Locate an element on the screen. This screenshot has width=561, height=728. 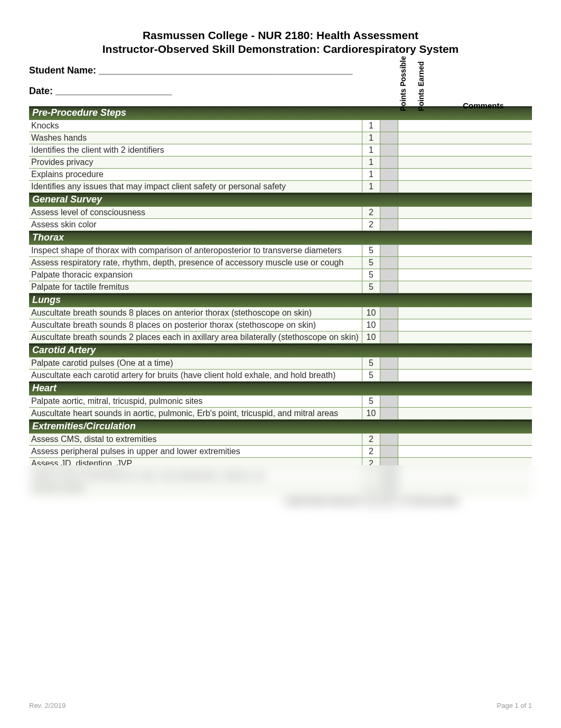
section-header: Heart is located at coordinates (280, 389).